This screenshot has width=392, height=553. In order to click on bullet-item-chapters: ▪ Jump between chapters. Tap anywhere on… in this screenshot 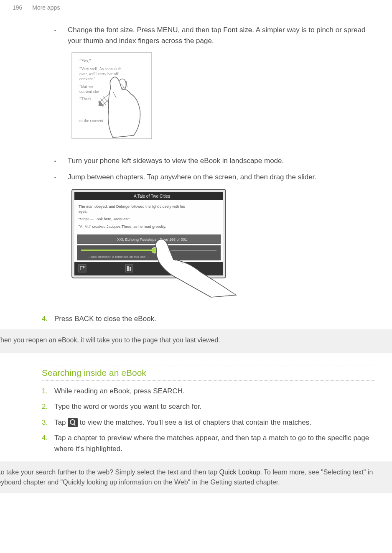, I will do `click(215, 177)`.